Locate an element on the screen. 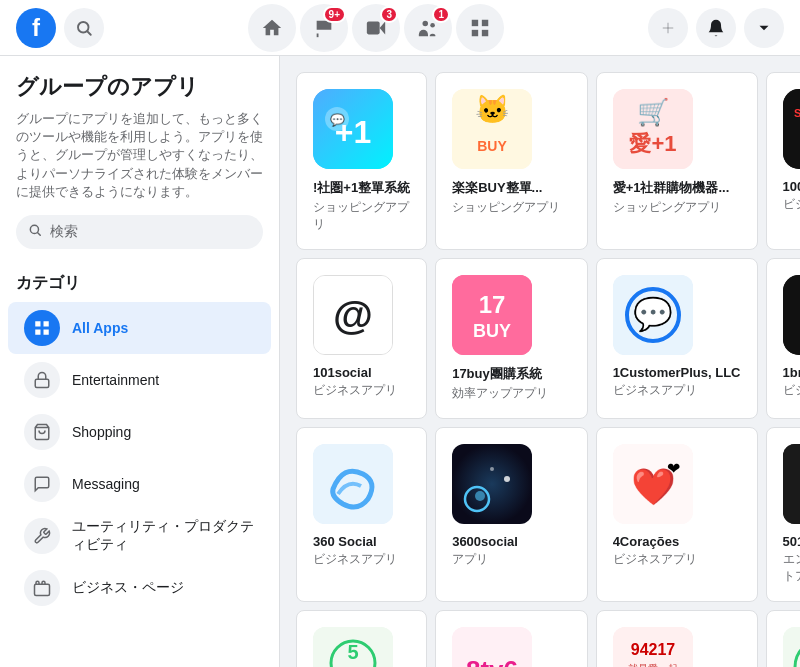  categories-label: カテゴリ is located at coordinates (140, 282).